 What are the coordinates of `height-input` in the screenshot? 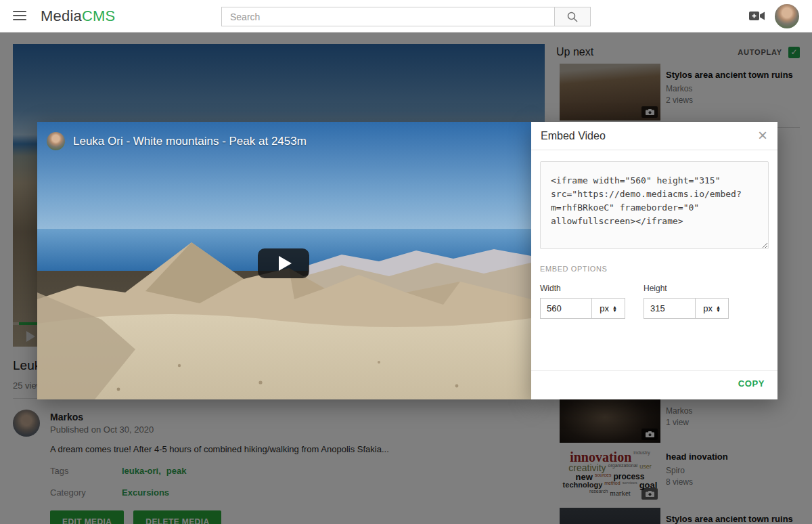 It's located at (669, 309).